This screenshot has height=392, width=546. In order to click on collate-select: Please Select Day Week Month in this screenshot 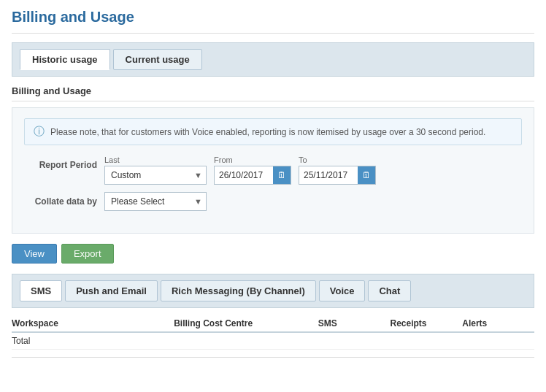, I will do `click(155, 201)`.